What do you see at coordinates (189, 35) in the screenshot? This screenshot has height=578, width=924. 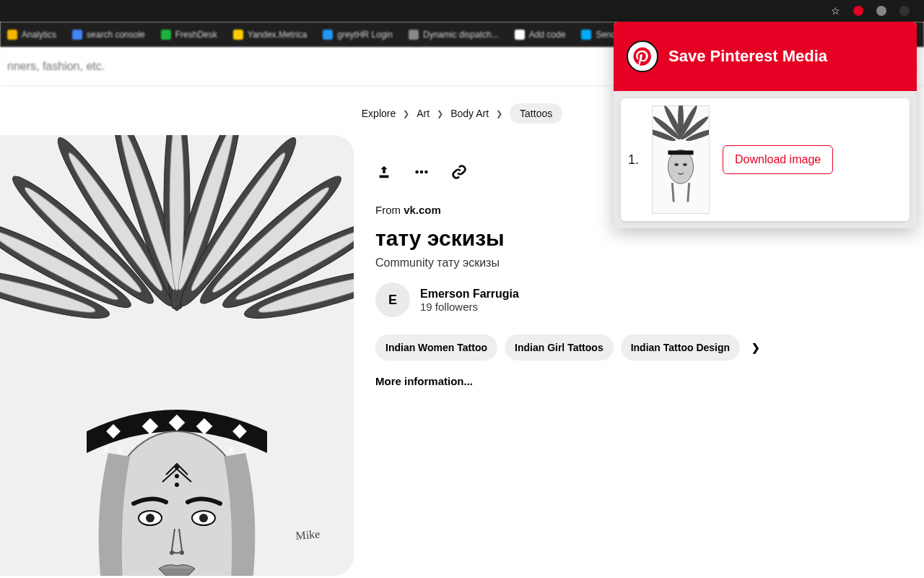 I see `bookmark-item: FreshDesk` at bounding box center [189, 35].